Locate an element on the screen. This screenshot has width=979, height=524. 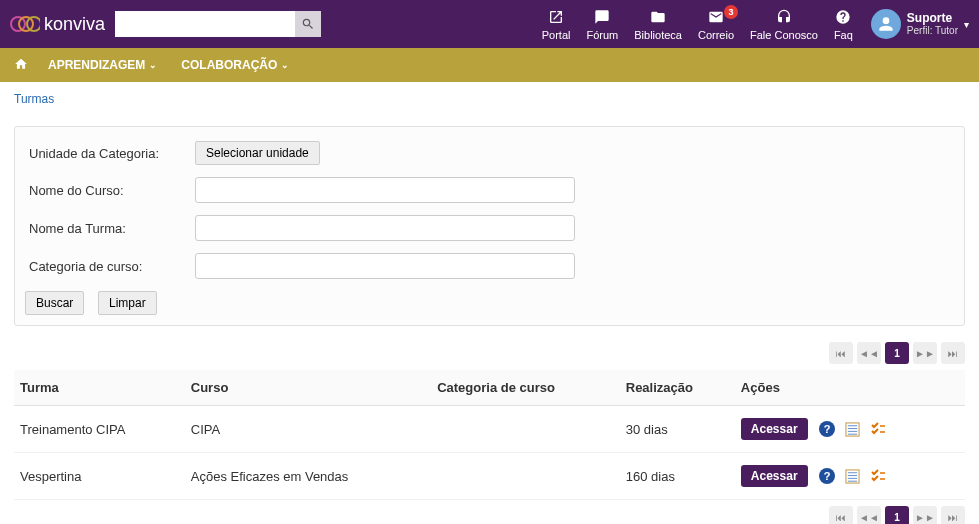
cell-turma: Vespertina is located at coordinates (100, 476).